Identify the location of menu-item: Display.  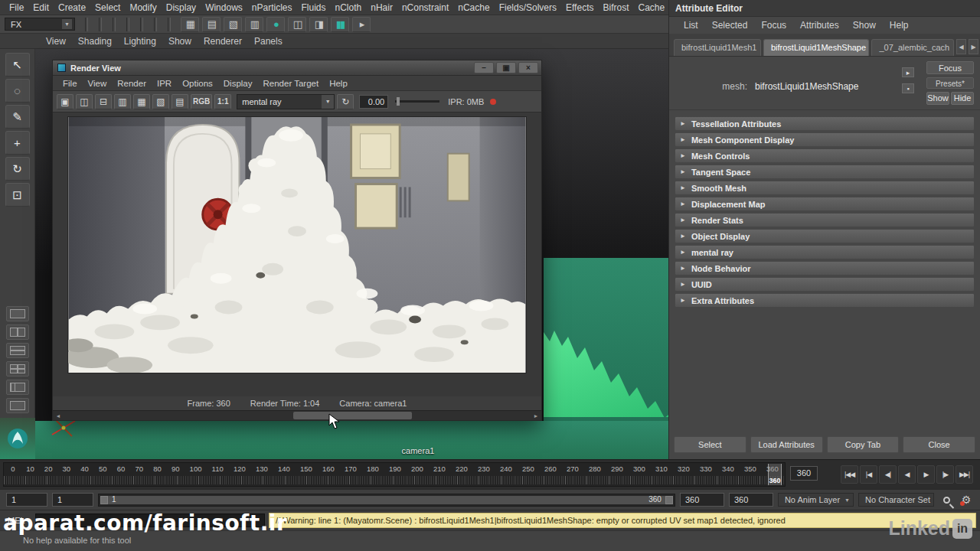
(181, 8).